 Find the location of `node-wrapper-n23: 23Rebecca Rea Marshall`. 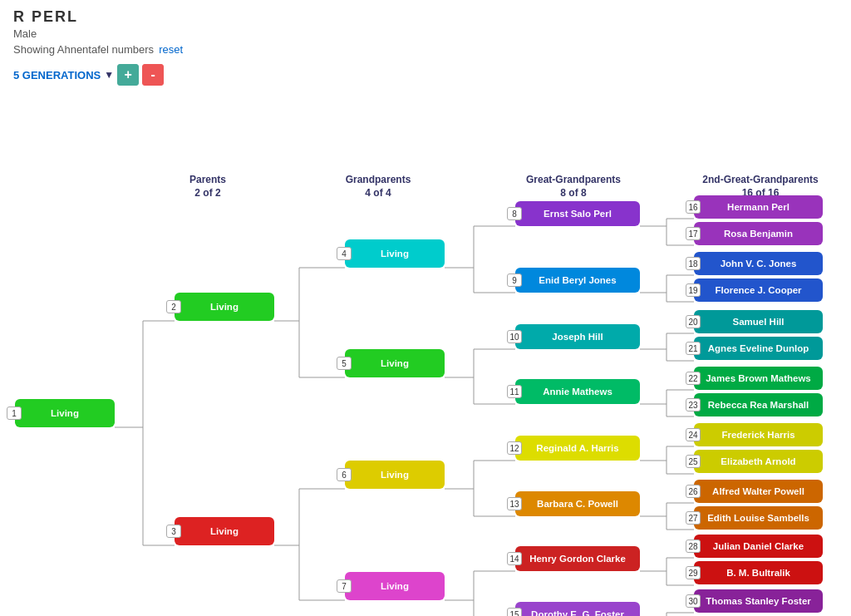

node-wrapper-n23: 23Rebecca Rea Marshall is located at coordinates (758, 405).